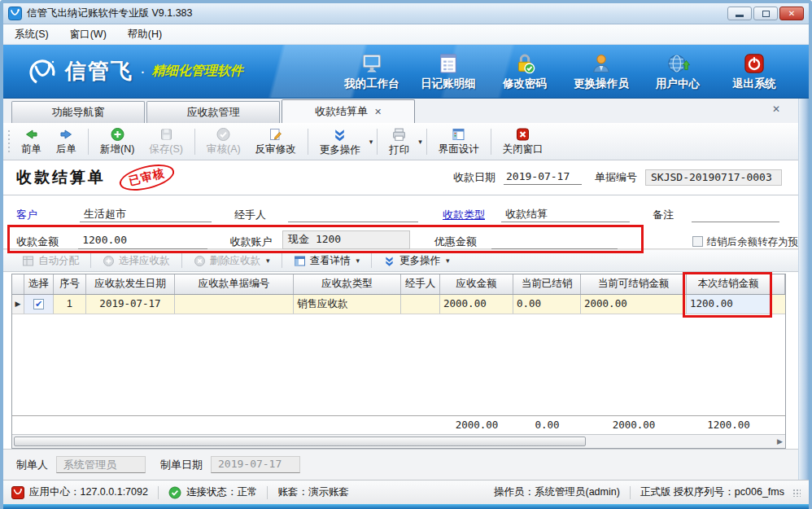 The image size is (812, 509). What do you see at coordinates (340, 142) in the screenshot?
I see `more-actions-button: 更多操作` at bounding box center [340, 142].